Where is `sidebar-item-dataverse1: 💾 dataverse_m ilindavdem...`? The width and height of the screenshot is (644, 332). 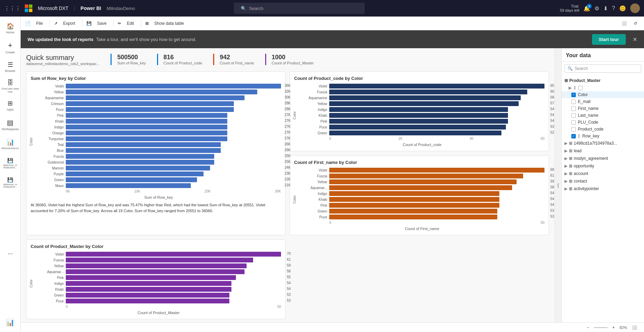
sidebar-item-dataverse1: 💾 dataverse_m ilindavdem... is located at coordinates (10, 163).